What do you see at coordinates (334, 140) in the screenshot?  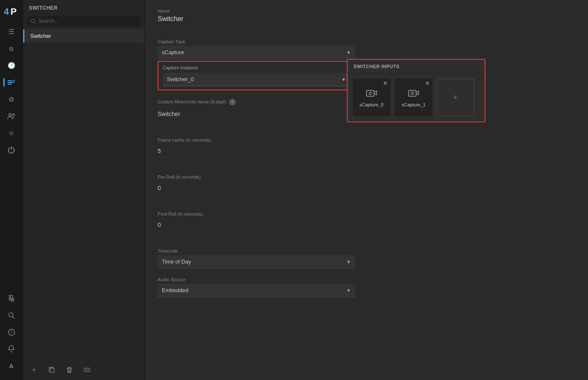 I see `frame-cache-label: Frame cache (in seconds)` at bounding box center [334, 140].